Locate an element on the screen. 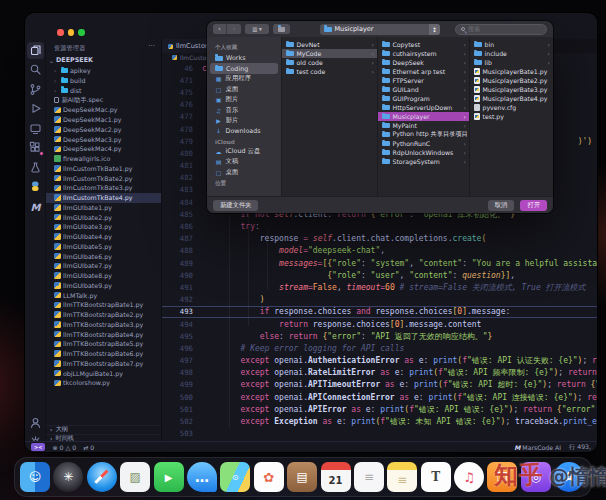 Image resolution: width=606 pixels, height=500 pixels. file-tree-item: llmGUIbate9.py is located at coordinates (104, 286).